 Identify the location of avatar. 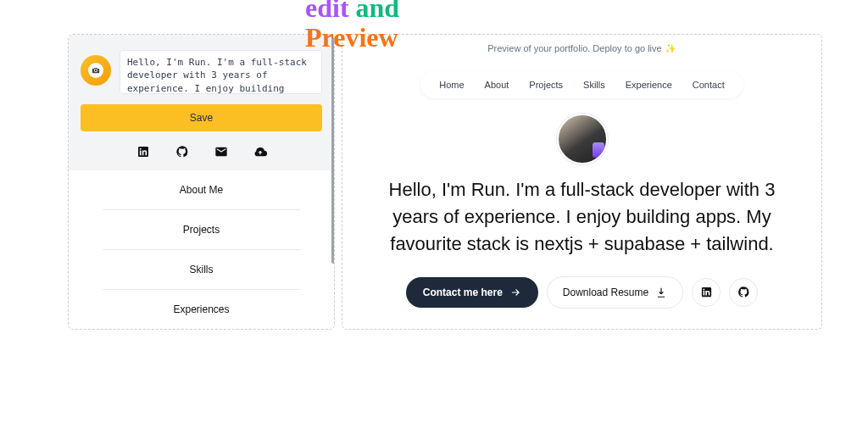
(582, 139).